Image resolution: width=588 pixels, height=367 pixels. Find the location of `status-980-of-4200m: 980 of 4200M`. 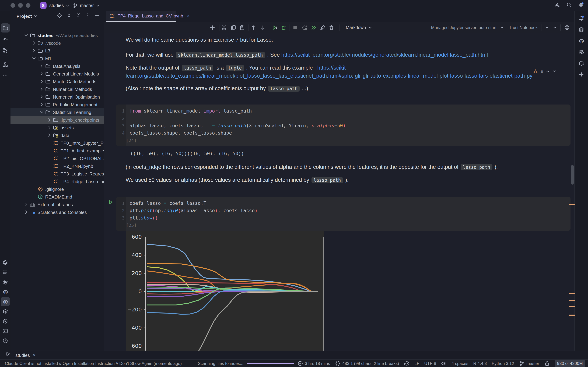

status-980-of-4200m: 980 of 4200M is located at coordinates (570, 363).